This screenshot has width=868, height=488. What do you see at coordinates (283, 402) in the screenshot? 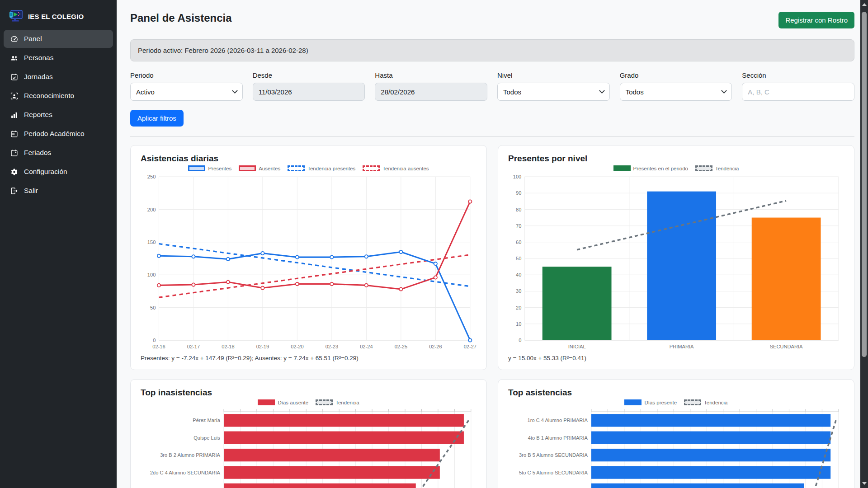
I see `legend-item: Días ausente` at bounding box center [283, 402].